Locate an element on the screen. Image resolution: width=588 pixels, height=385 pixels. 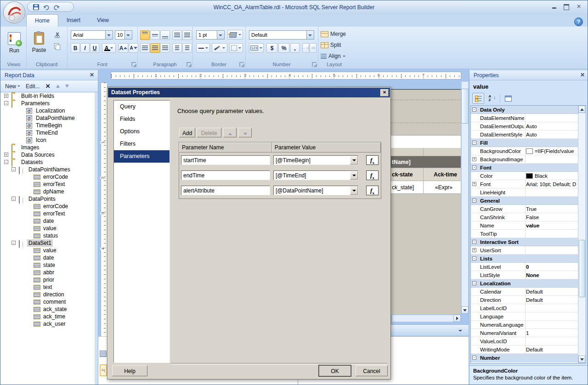
minimize-button is located at coordinates (554, 7).